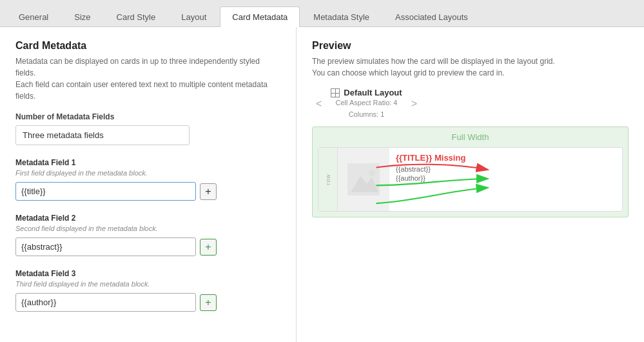  Describe the element at coordinates (366, 93) in the screenshot. I see `layout-name: Default Layout` at that location.